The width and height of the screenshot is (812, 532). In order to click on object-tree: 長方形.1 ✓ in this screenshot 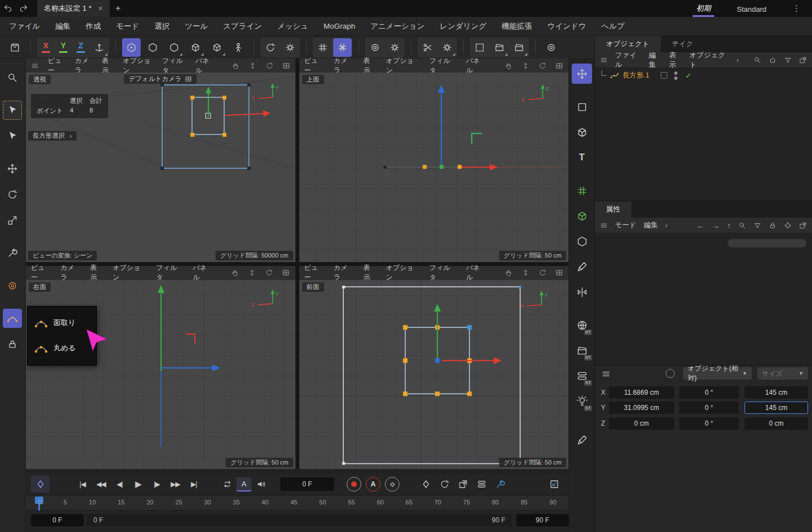, I will do `click(703, 135)`.